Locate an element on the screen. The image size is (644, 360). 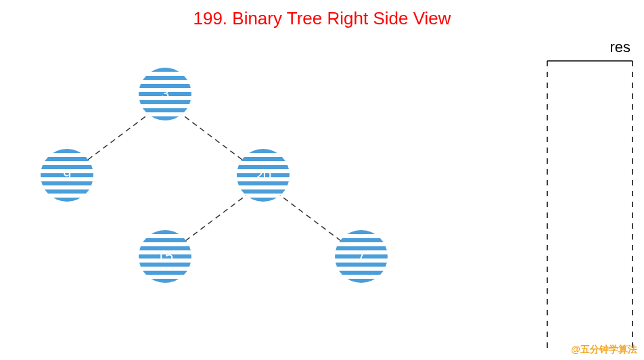
edge-root-right is located at coordinates (214, 138).